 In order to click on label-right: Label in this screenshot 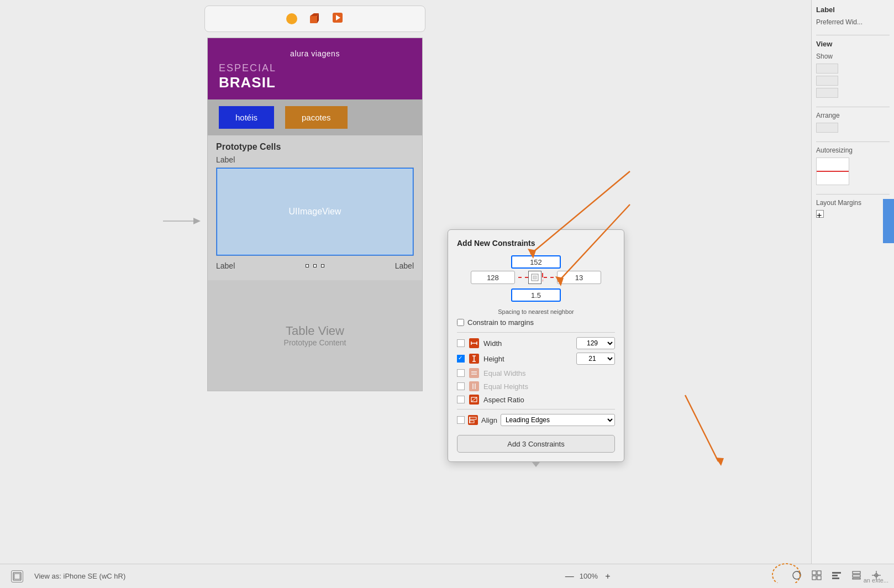, I will do `click(404, 266)`.